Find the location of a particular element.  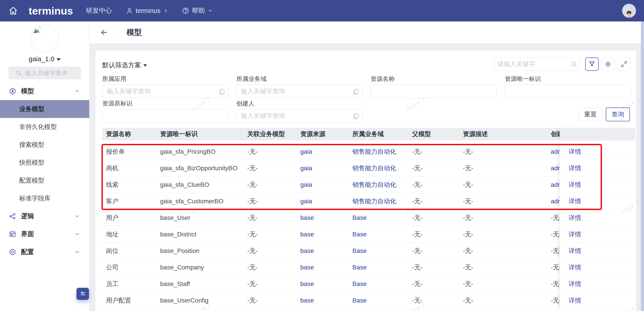

column-settings-button is located at coordinates (608, 64).